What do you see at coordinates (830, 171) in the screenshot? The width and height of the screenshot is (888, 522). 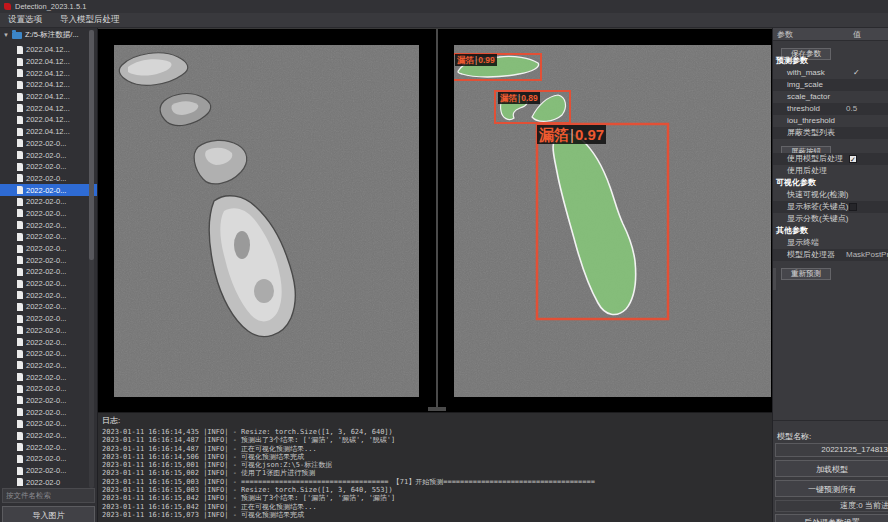 I see `param-row: 使用后处理` at bounding box center [830, 171].